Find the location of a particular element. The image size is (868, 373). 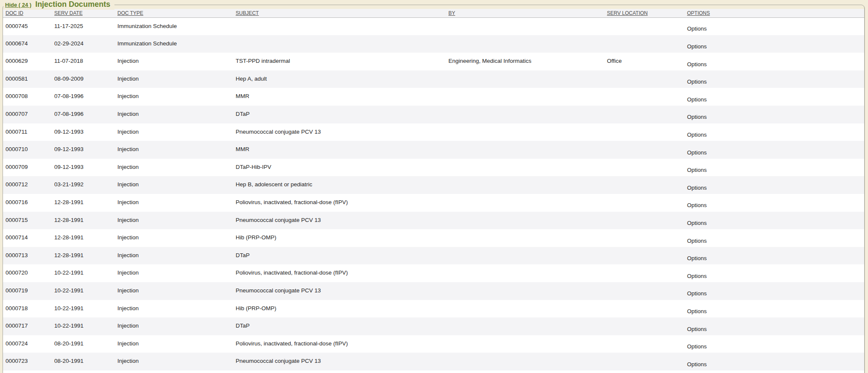

cell-doc-id: 0000714 is located at coordinates (27, 238).